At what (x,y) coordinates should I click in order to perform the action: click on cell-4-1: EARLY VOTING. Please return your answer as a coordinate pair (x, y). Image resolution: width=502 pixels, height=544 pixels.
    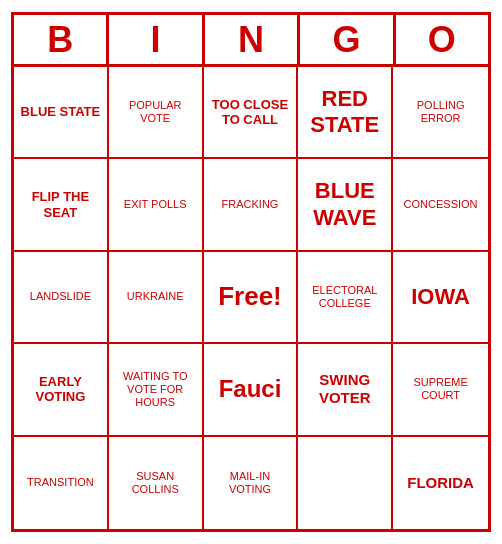
    Looking at the image, I should click on (62, 390).